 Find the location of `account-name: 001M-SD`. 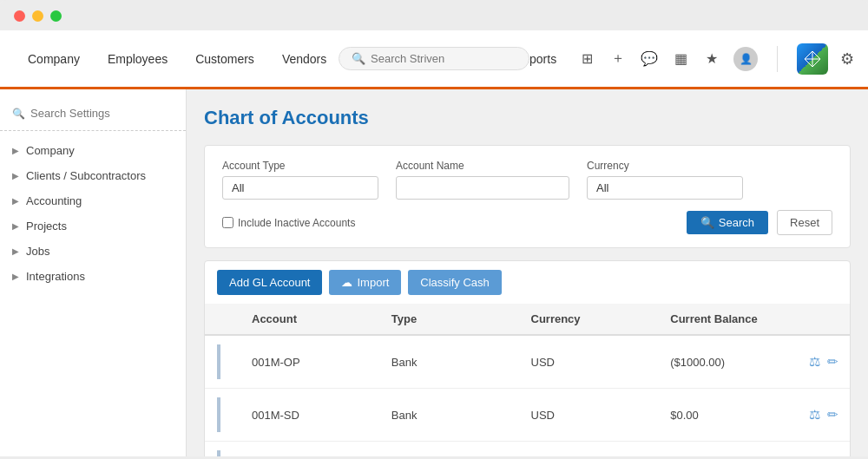

account-name: 001M-SD is located at coordinates (309, 415).